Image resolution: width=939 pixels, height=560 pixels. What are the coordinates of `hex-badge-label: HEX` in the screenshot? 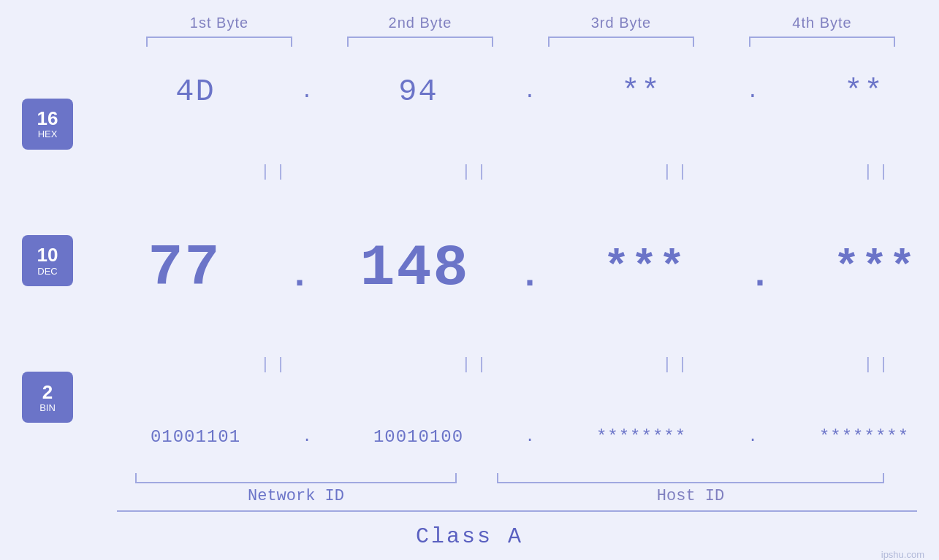 It's located at (48, 134).